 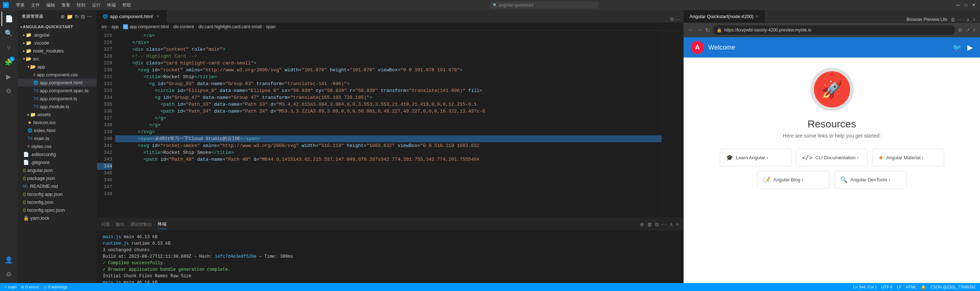 I want to click on maximize-btn: □, so click(x=966, y=5).